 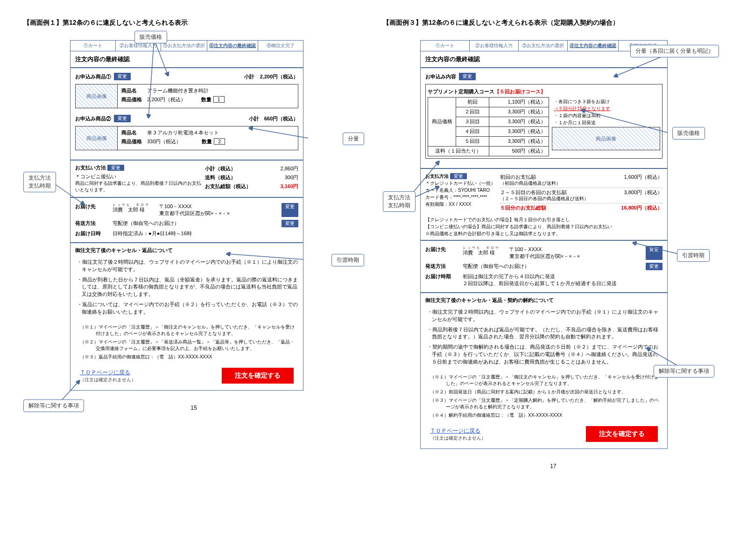 What do you see at coordinates (233, 46) in the screenshot?
I see `step-4: ④注文内容の最終確認` at bounding box center [233, 46].